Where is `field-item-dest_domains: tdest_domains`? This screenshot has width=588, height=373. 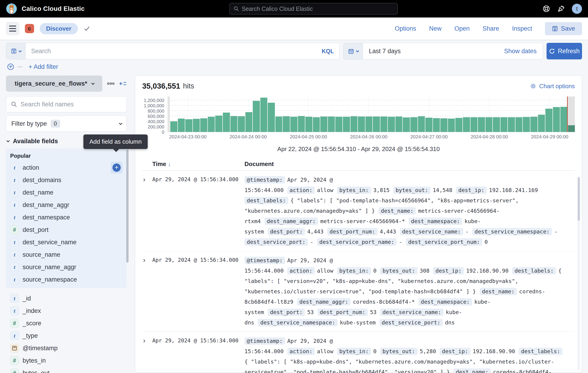 field-item-dest_domains: tdest_domains is located at coordinates (66, 180).